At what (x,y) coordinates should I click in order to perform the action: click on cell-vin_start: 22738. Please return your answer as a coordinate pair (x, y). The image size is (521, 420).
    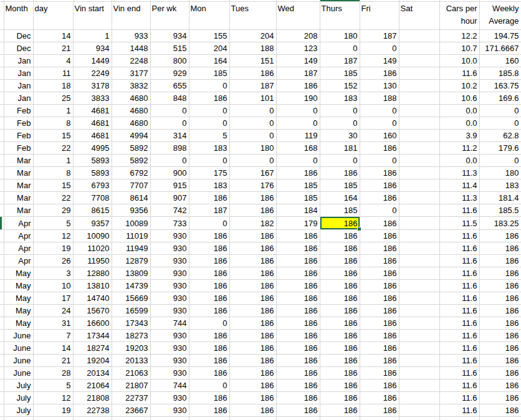
    Looking at the image, I should click on (92, 411).